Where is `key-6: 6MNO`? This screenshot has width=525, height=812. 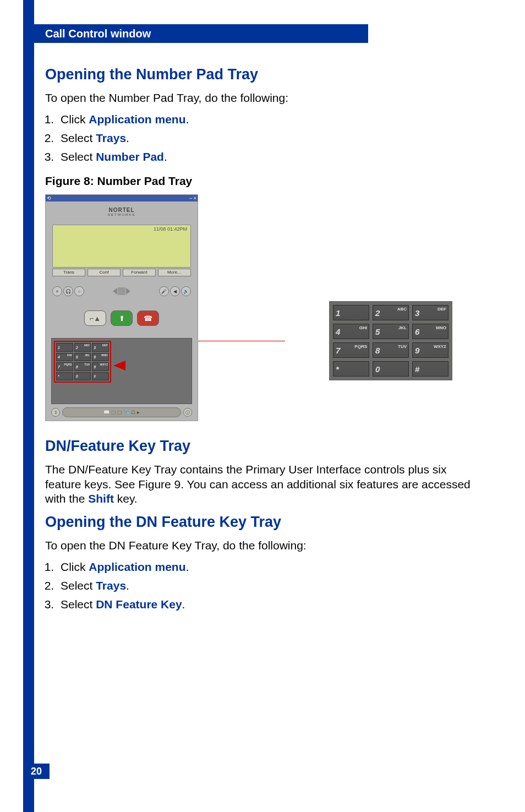
key-6: 6MNO is located at coordinates (100, 357).